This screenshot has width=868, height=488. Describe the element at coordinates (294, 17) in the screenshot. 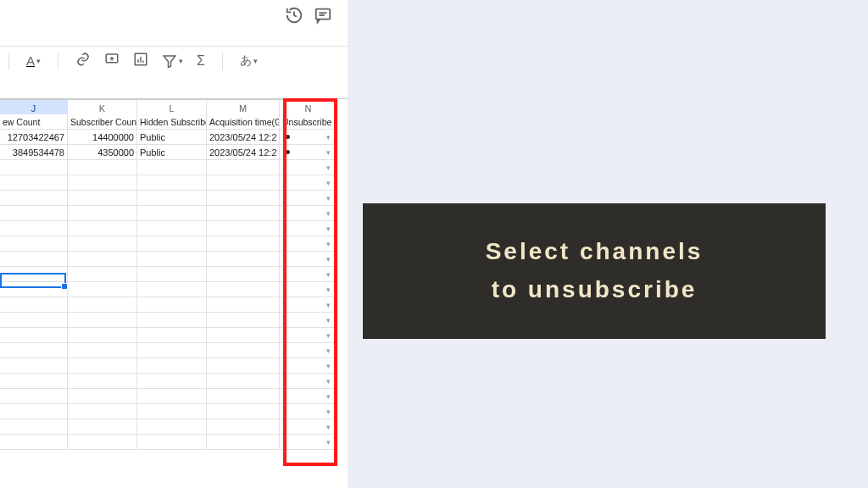

I see `history-icon` at that location.